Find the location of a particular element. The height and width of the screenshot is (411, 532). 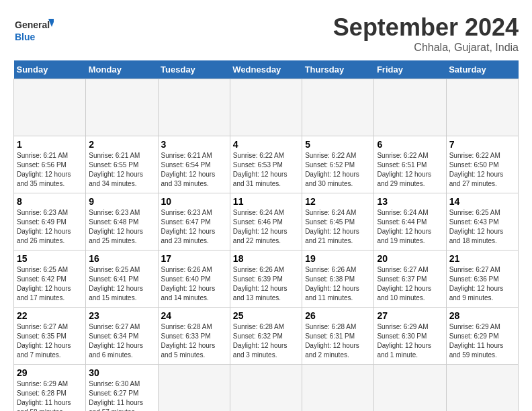

day-info: Sunrise: 6:24 AM Sunset: 6:44 PM Dayligh… is located at coordinates (410, 227).